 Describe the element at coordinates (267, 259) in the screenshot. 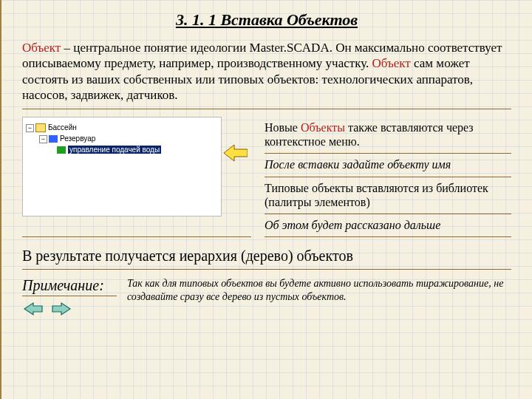

I see `result-line: В результате получается иерархия (дерево…` at that location.